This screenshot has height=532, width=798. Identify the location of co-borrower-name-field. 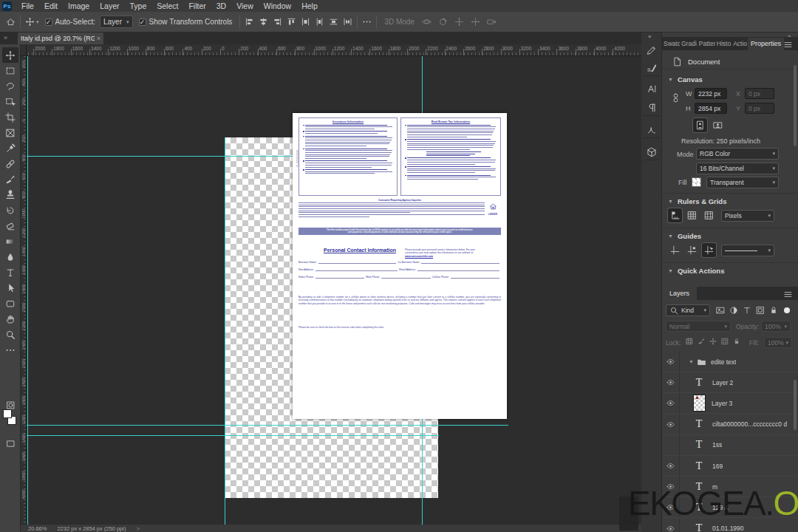
(460, 263).